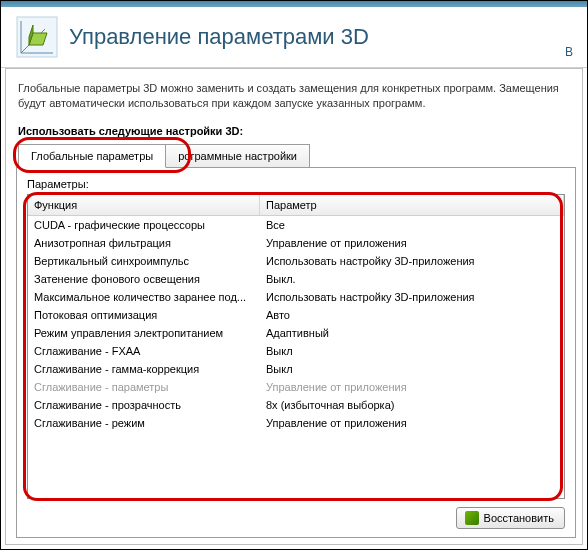 The height and width of the screenshot is (550, 588). What do you see at coordinates (92, 156) in the screenshot?
I see `tab-global: Глобальные параметры` at bounding box center [92, 156].